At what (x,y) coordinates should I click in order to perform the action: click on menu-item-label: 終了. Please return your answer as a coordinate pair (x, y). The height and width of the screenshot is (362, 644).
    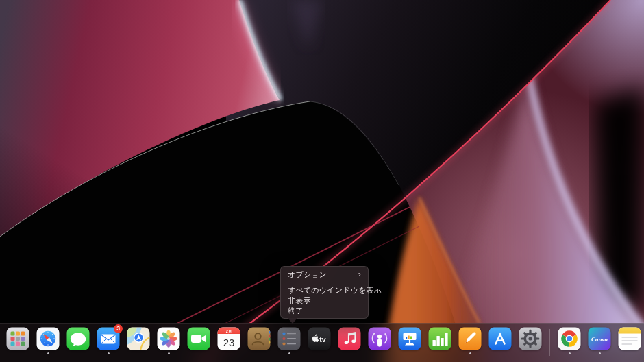
    Looking at the image, I should click on (295, 311).